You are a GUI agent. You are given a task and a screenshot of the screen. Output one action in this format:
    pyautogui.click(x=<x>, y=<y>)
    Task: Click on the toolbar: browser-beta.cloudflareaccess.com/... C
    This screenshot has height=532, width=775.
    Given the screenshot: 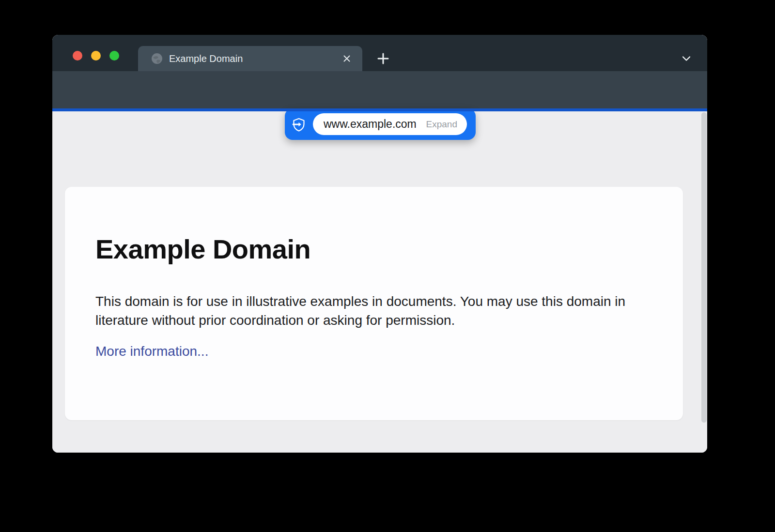 What is the action you would take?
    pyautogui.click(x=380, y=90)
    